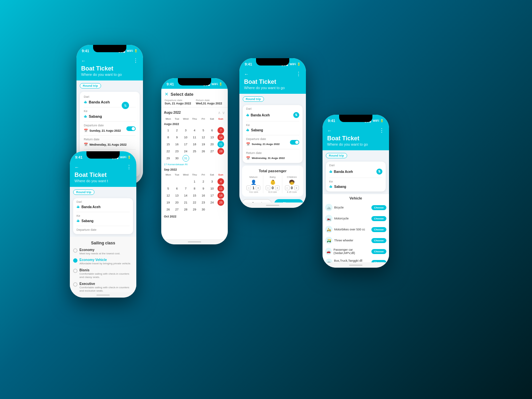  I want to click on aug-d24: 24, so click(186, 151).